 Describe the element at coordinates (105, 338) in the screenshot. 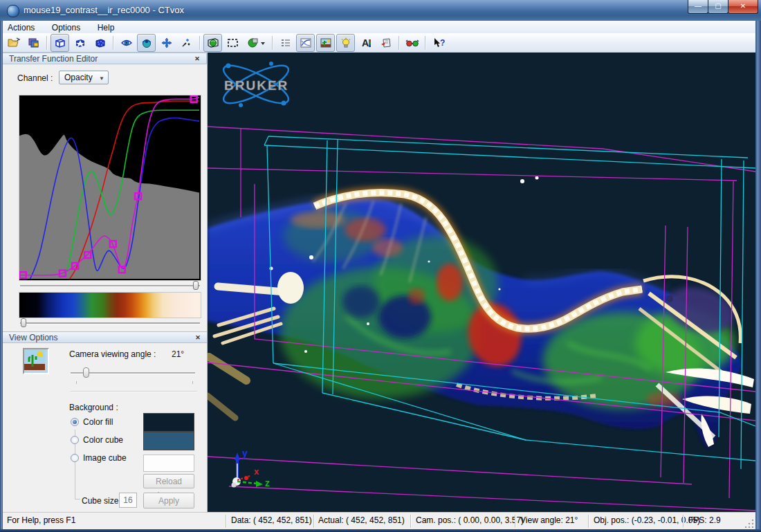

I see `view-options-header: View Options ✕` at that location.